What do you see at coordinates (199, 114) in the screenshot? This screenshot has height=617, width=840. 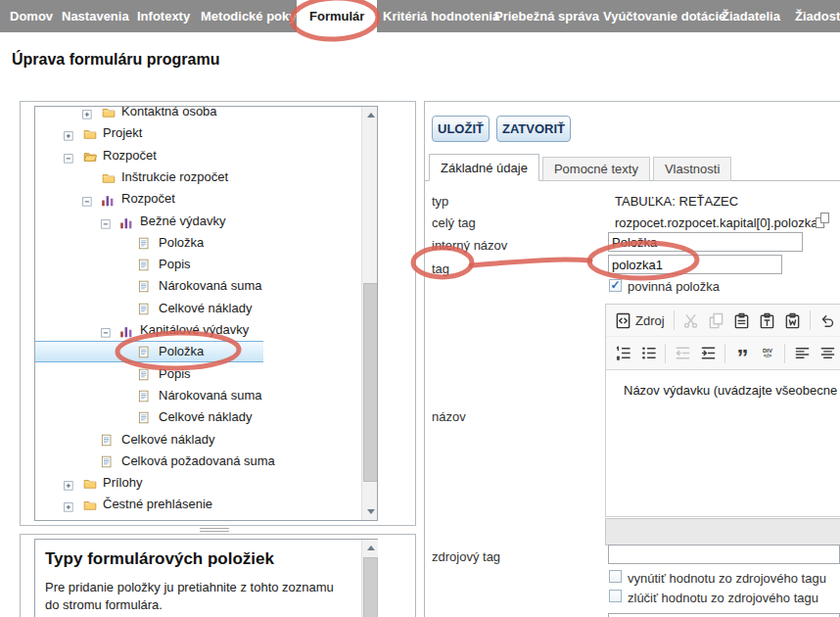 I see `tree-item-kontaktn-osoba: Kontaktná osoba` at bounding box center [199, 114].